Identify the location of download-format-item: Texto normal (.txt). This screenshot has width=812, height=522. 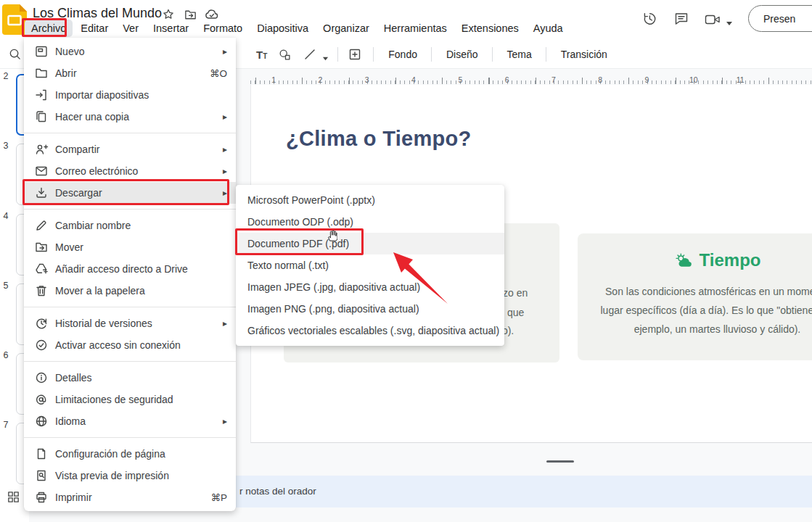
(370, 265).